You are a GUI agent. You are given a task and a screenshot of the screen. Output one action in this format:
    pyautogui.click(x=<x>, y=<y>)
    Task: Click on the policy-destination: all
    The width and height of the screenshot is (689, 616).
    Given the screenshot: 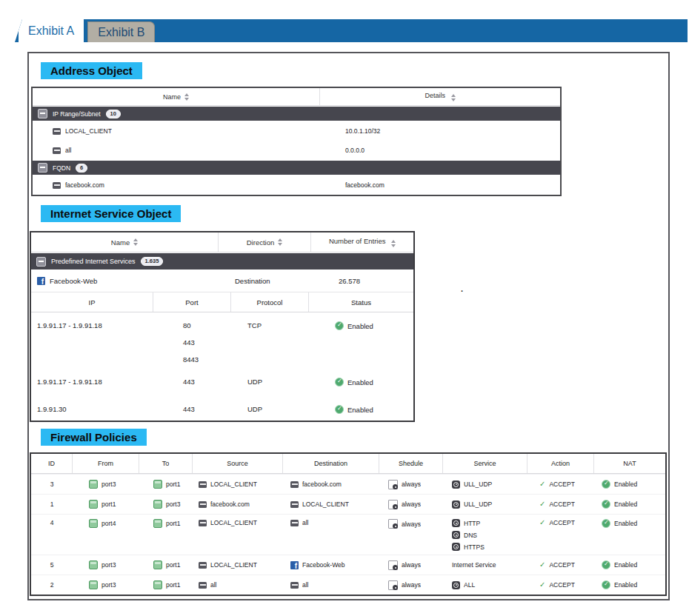 What is the action you would take?
    pyautogui.click(x=305, y=523)
    